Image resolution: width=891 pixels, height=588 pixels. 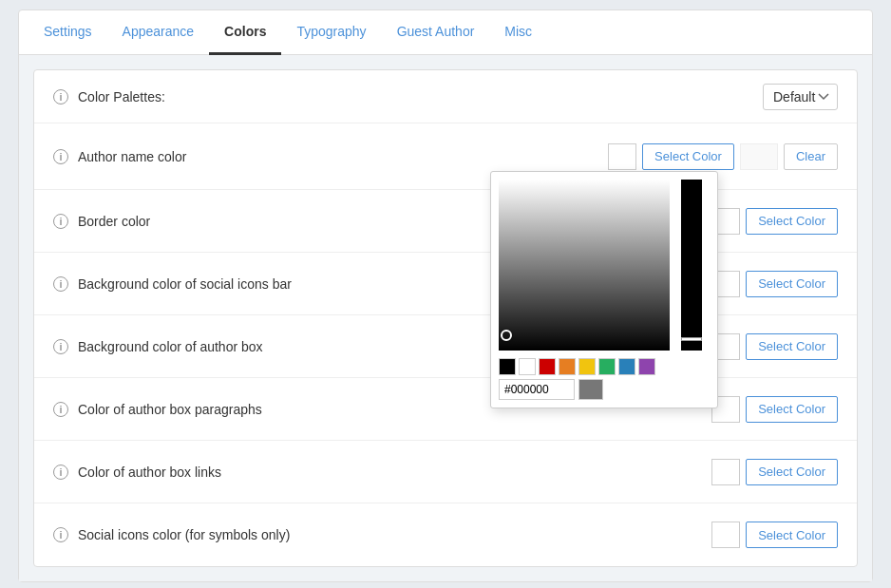 I want to click on author-box-bg-controls: Select Color, so click(x=775, y=347).